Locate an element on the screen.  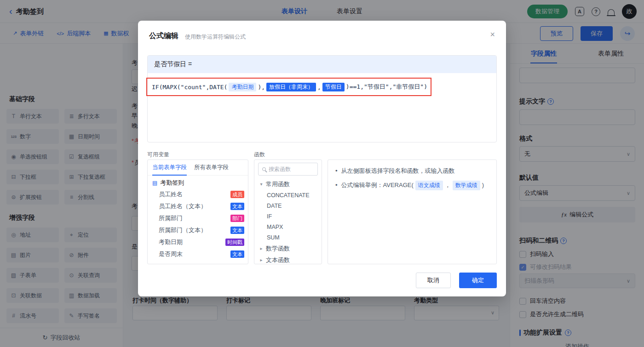
help-example-suffix: ) is located at coordinates (483, 186).